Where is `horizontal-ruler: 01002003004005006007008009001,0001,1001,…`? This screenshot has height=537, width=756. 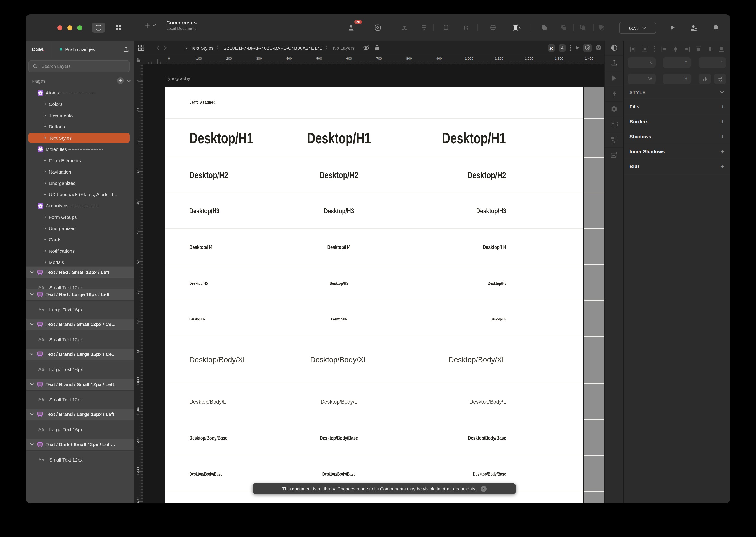 horizontal-ruler: 01002003004005006007008009001,0001,1001,… is located at coordinates (374, 60).